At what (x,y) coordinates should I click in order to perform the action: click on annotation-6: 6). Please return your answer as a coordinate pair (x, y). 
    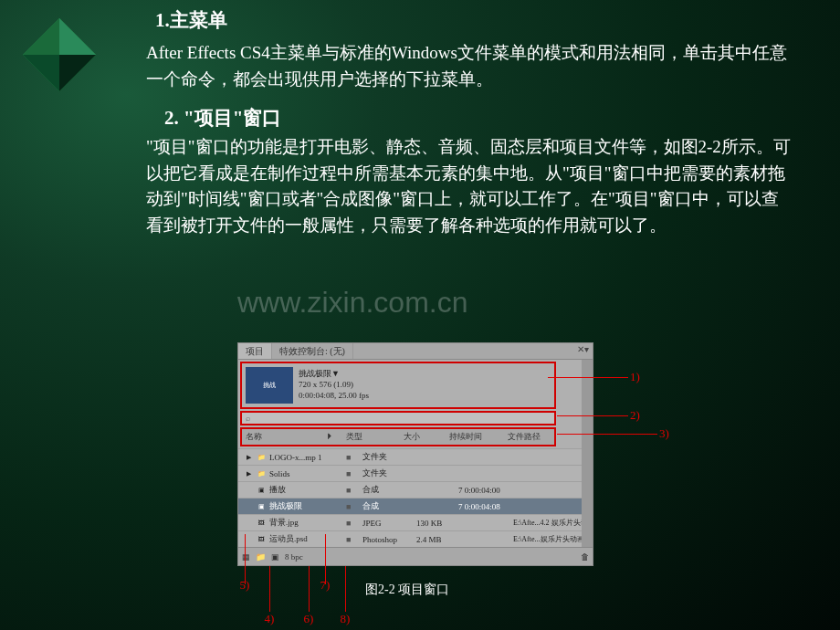
    Looking at the image, I should click on (309, 619).